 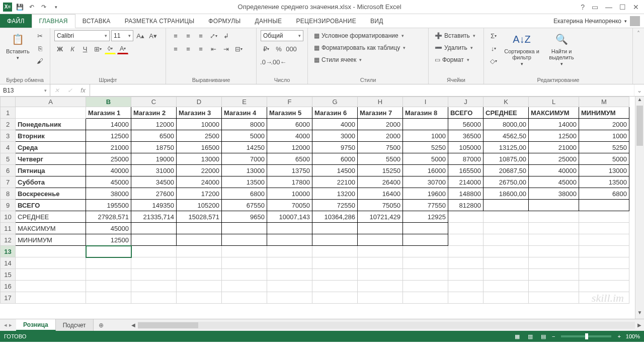 What do you see at coordinates (604, 125) in the screenshot?
I see `cell-M2: 2000` at bounding box center [604, 125].